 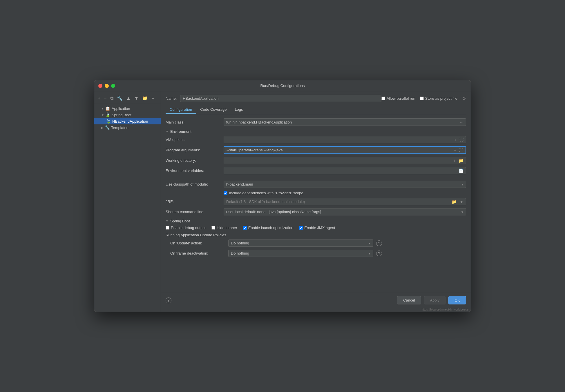 What do you see at coordinates (122, 115) in the screenshot?
I see `sidebar-item-spring-boot-label: Spring Boot` at bounding box center [122, 115].